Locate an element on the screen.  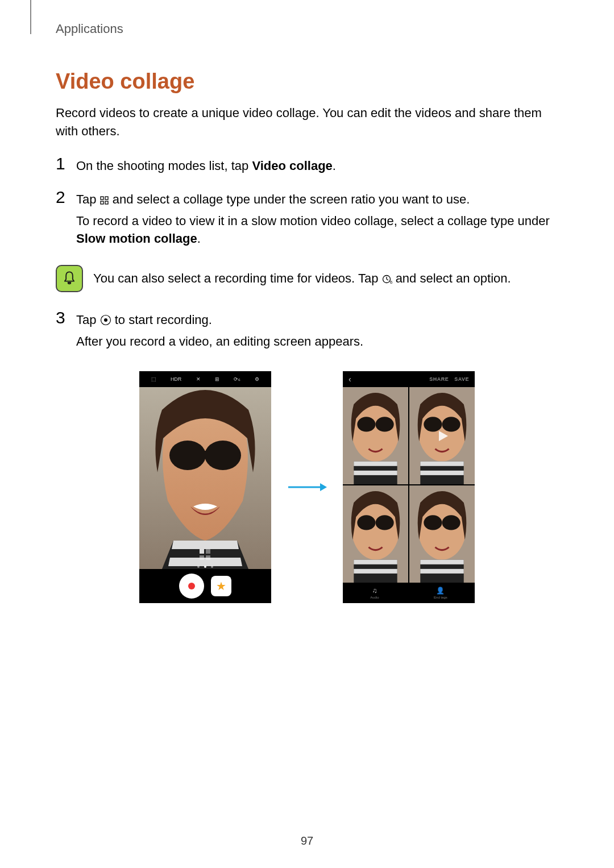
intro-text: Record videos to create a unique video c… is located at coordinates (307, 122).